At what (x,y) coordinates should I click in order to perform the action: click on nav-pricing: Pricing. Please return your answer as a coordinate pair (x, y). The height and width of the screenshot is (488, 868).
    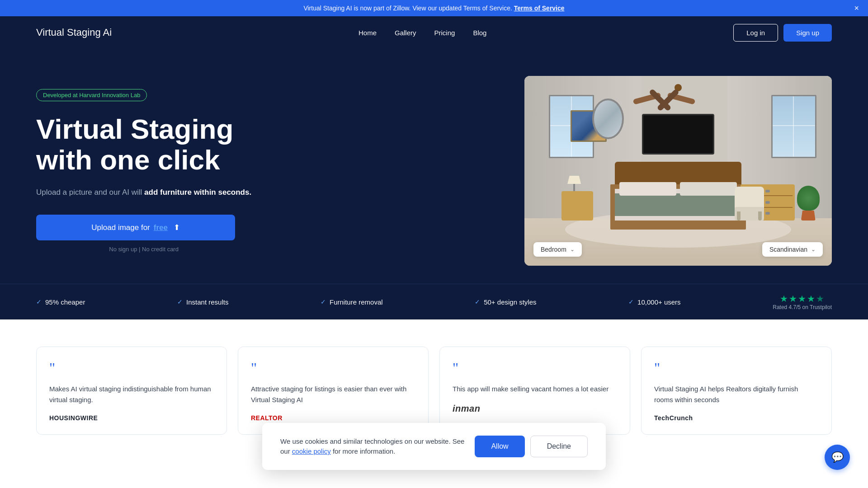
    Looking at the image, I should click on (445, 33).